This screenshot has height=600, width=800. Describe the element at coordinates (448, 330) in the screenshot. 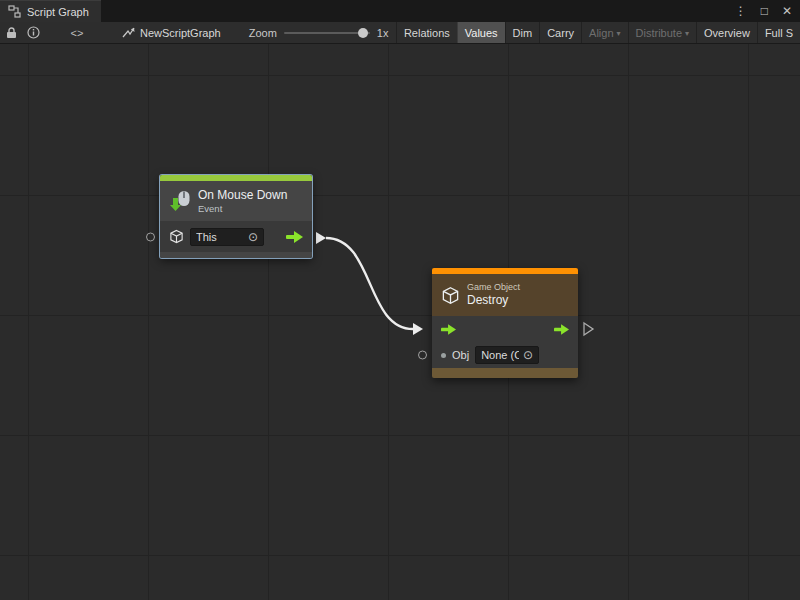

I see `control-input-port-arrow-icon` at that location.